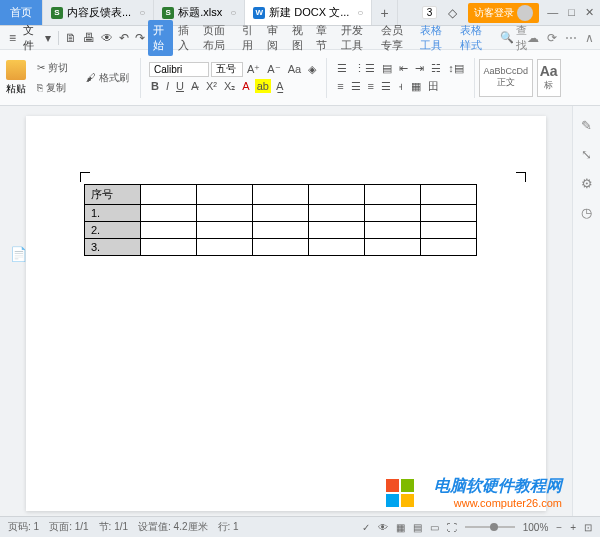  Describe the element at coordinates (107, 38) in the screenshot. I see `preview-icon: 👁` at that location.